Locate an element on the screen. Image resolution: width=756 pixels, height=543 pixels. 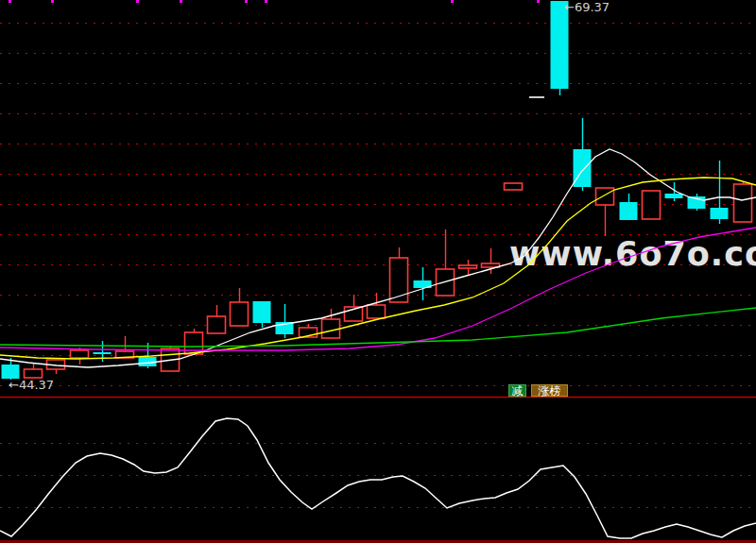
watermark-text: www.6o7o.com is located at coordinates (633, 254).